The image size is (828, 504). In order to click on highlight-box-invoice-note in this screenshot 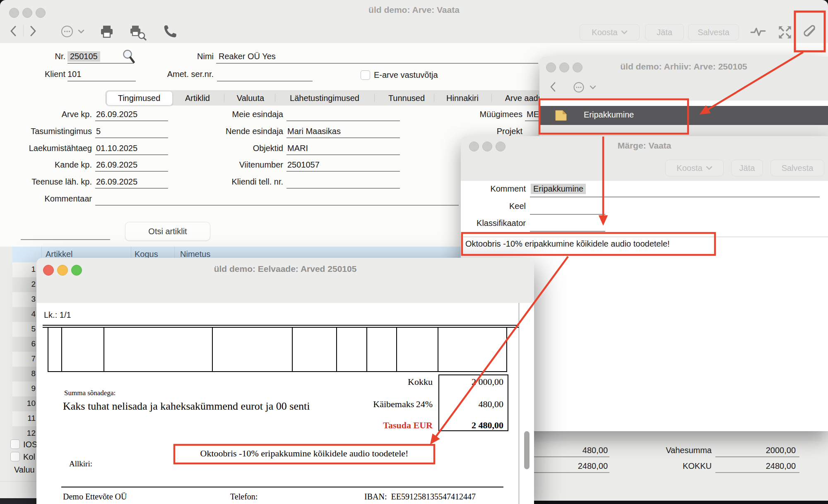, I will do `click(304, 454)`.